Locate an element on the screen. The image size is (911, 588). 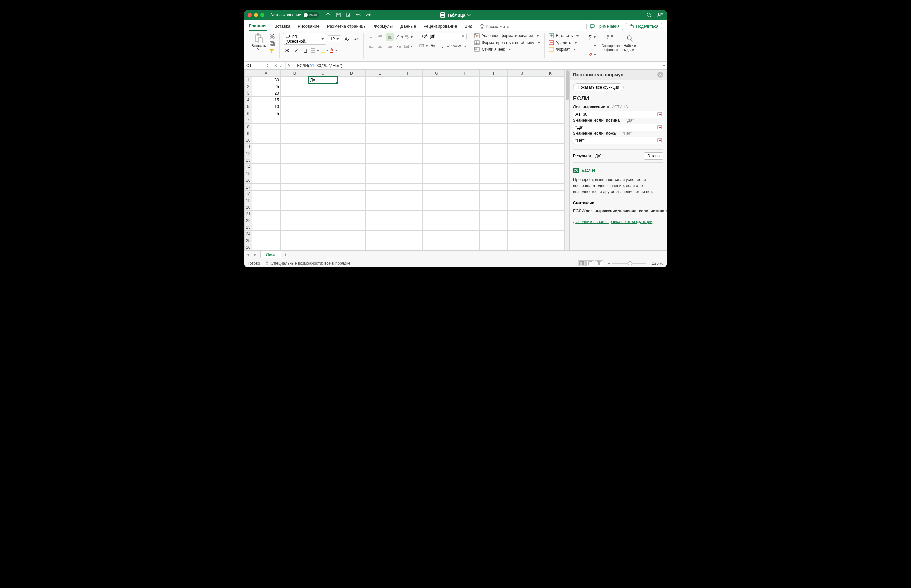
column-header: J is located at coordinates (522, 73).